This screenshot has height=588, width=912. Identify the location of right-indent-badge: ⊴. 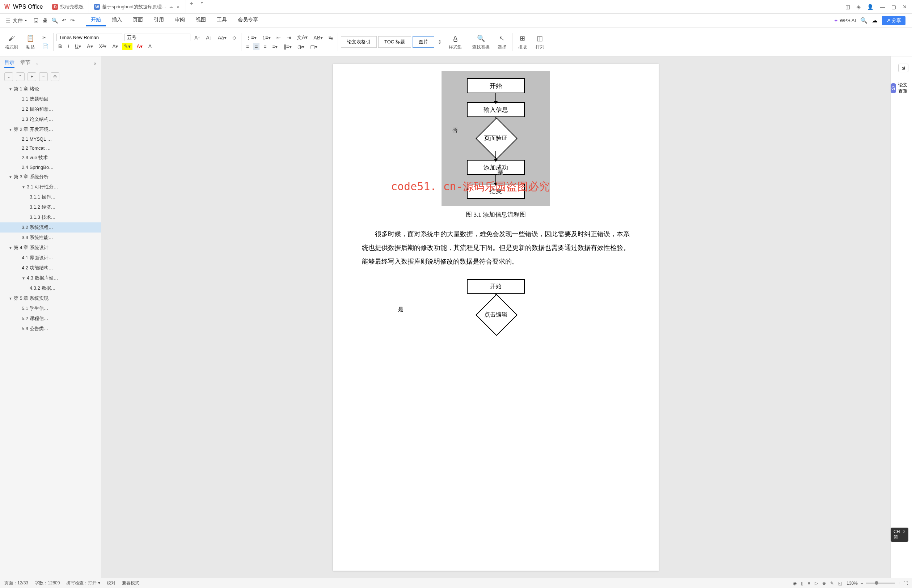
(903, 68).